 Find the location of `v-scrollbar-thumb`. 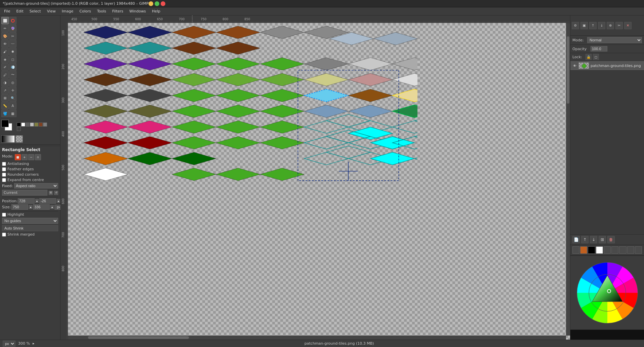

v-scrollbar-thumb is located at coordinates (568, 70).